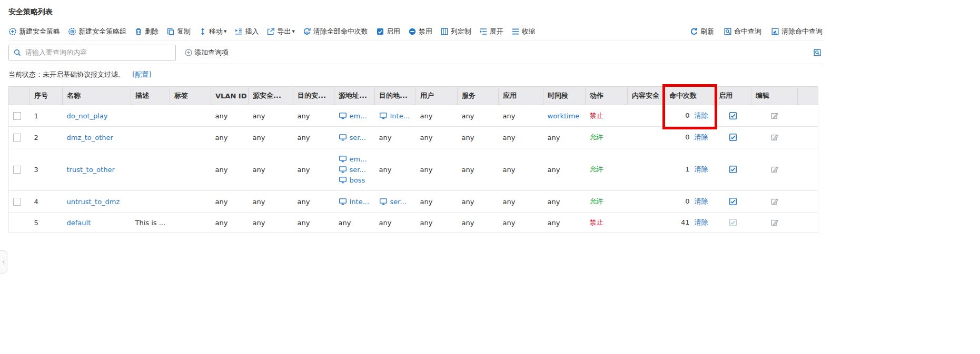 This screenshot has height=354, width=980. What do you see at coordinates (797, 32) in the screenshot?
I see `toolbar-button-clear-hit-query: 清除命中查询` at bounding box center [797, 32].